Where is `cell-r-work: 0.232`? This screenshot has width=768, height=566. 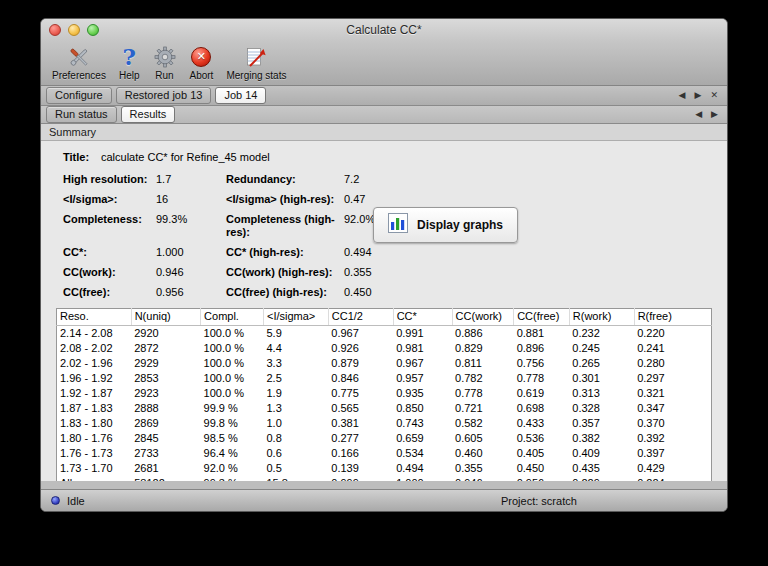 cell-r-work: 0.232 is located at coordinates (602, 334).